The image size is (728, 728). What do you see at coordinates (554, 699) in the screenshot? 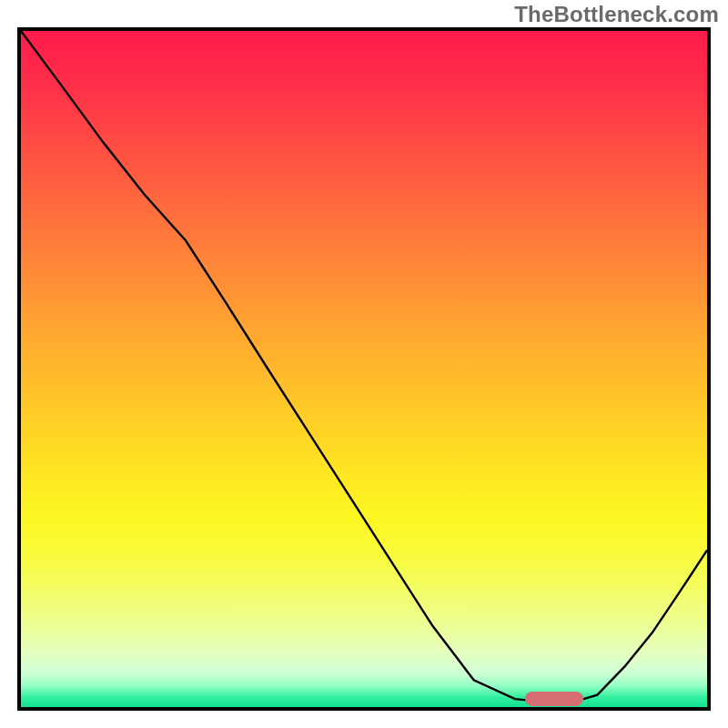
I see `optimal-range-marker` at bounding box center [554, 699].